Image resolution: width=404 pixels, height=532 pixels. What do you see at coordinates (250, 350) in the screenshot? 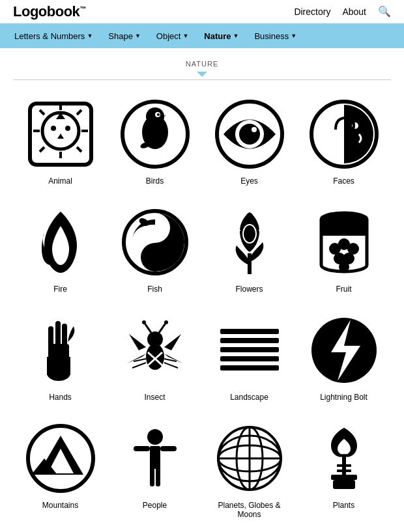
I see `landscape-icon` at bounding box center [250, 350].